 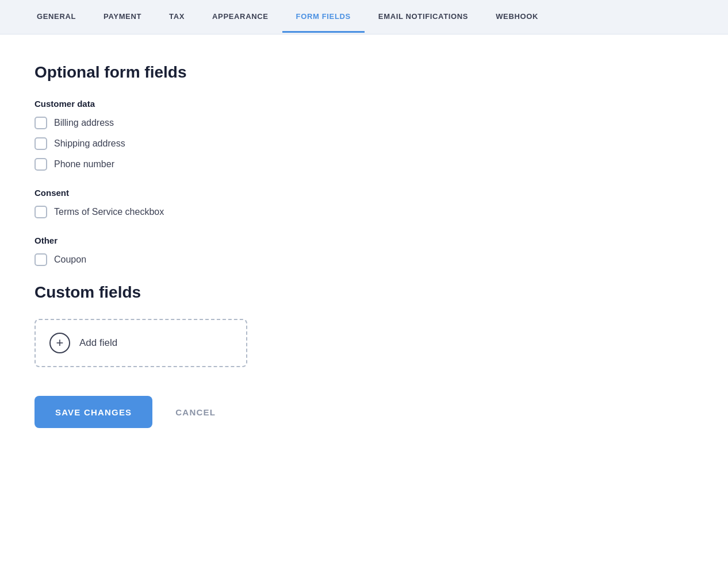 I want to click on billing-address-label: Billing address, so click(x=84, y=123).